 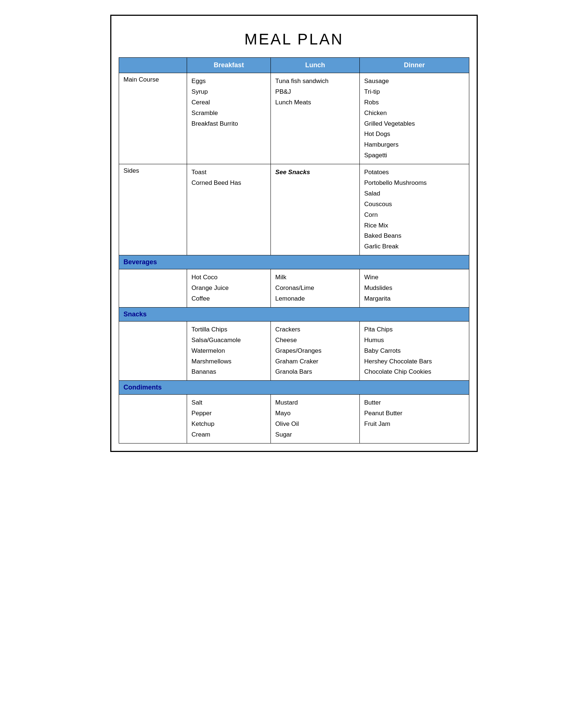 What do you see at coordinates (229, 92) in the screenshot?
I see `list-item: Syrup` at bounding box center [229, 92].